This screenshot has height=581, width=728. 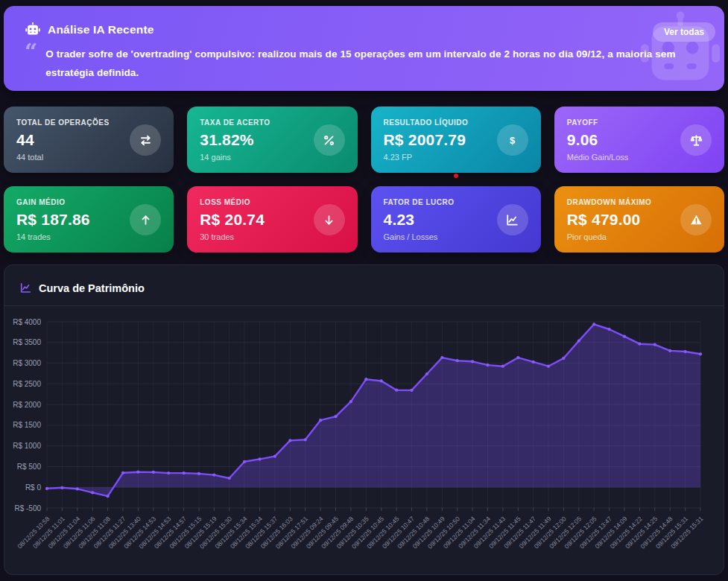 What do you see at coordinates (610, 203) in the screenshot?
I see `stat-label: DRAWDOWN MÁXIMO` at bounding box center [610, 203].